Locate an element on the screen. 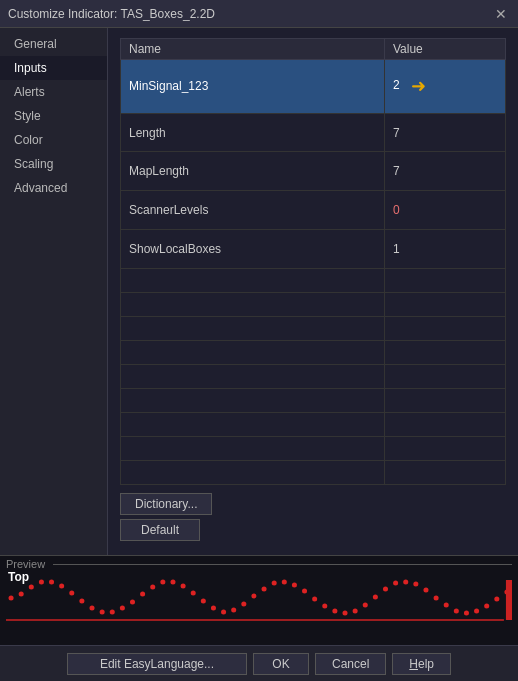  preview-canvas is located at coordinates (259, 602).